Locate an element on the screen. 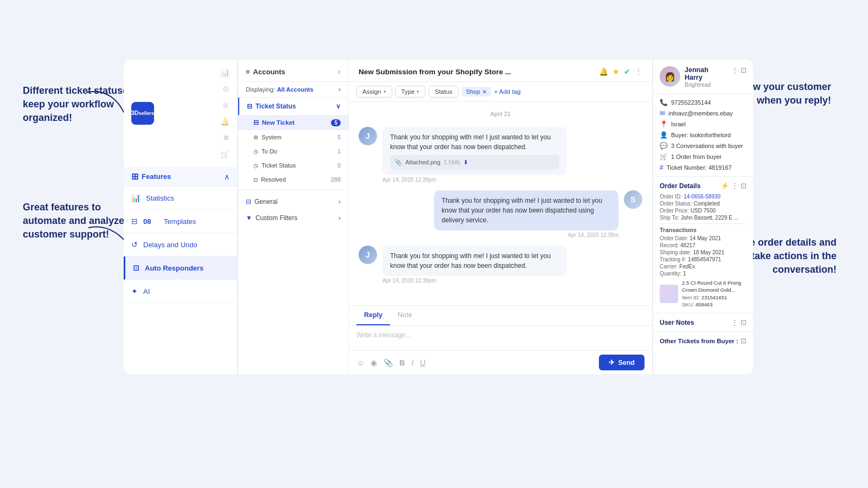  bell-icon: 🔔 is located at coordinates (603, 72).